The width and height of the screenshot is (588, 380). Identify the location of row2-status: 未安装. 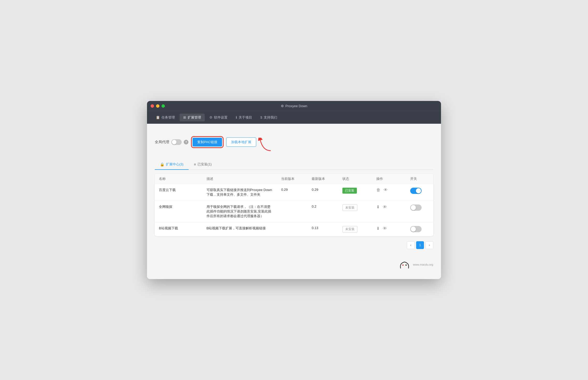
(355, 212).